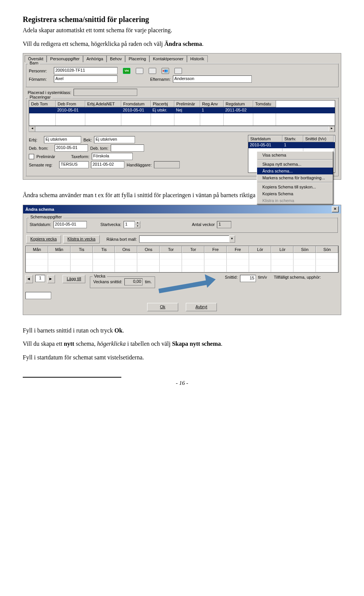 Image resolution: width=364 pixels, height=596 pixels. Describe the element at coordinates (182, 225) in the screenshot. I see `group-schemauppgifter: Schemauppgifter Startdatum: 2010-05-01 S…` at that location.